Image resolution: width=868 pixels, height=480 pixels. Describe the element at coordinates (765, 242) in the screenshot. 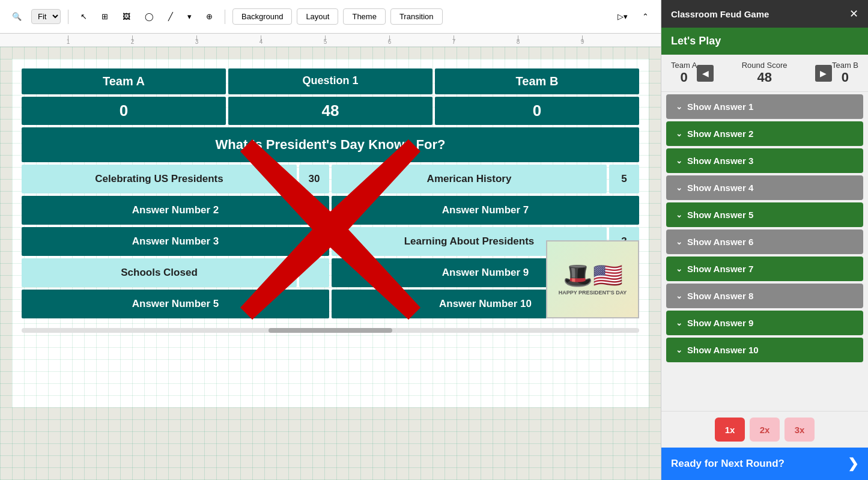

I see `answer-btn-6: ⌄ Show Answer 6` at that location.